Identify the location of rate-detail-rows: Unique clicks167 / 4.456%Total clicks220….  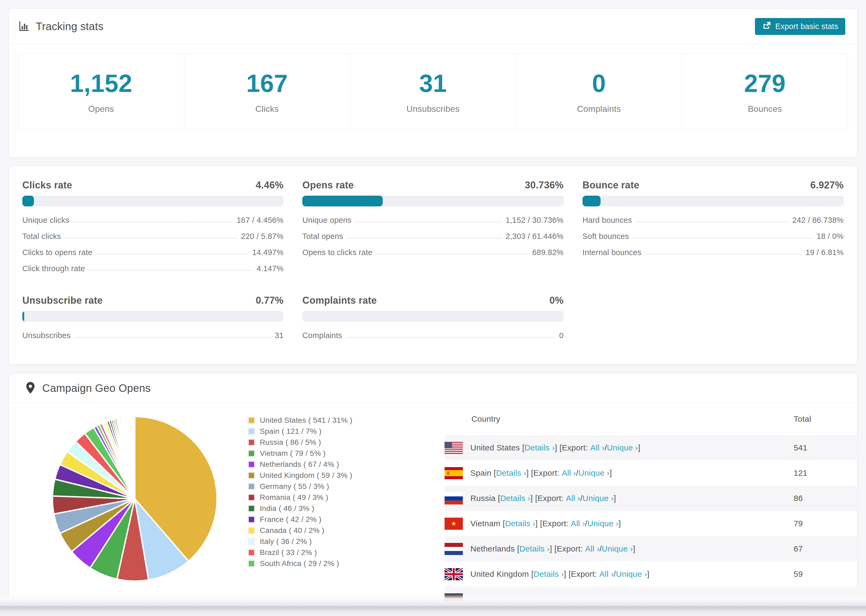
(153, 244).